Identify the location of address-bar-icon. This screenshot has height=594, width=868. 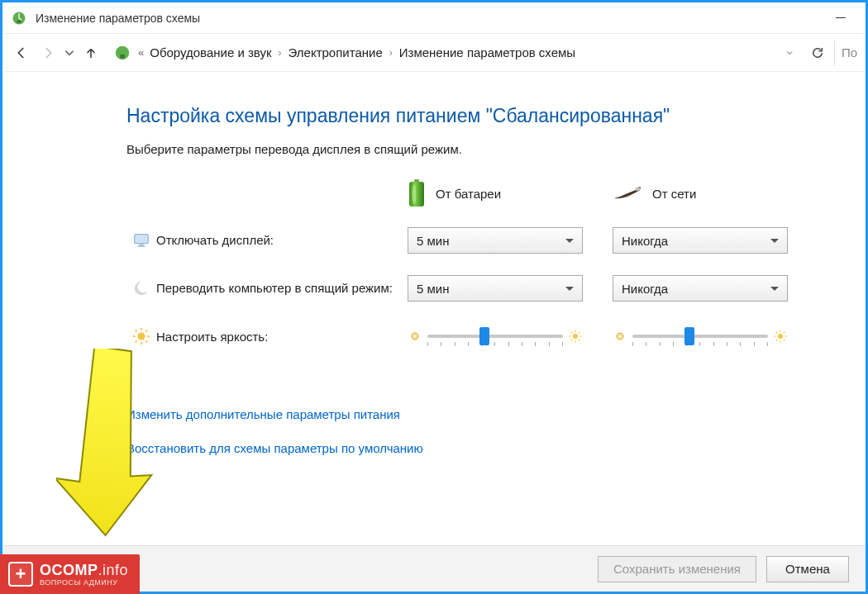
(122, 53).